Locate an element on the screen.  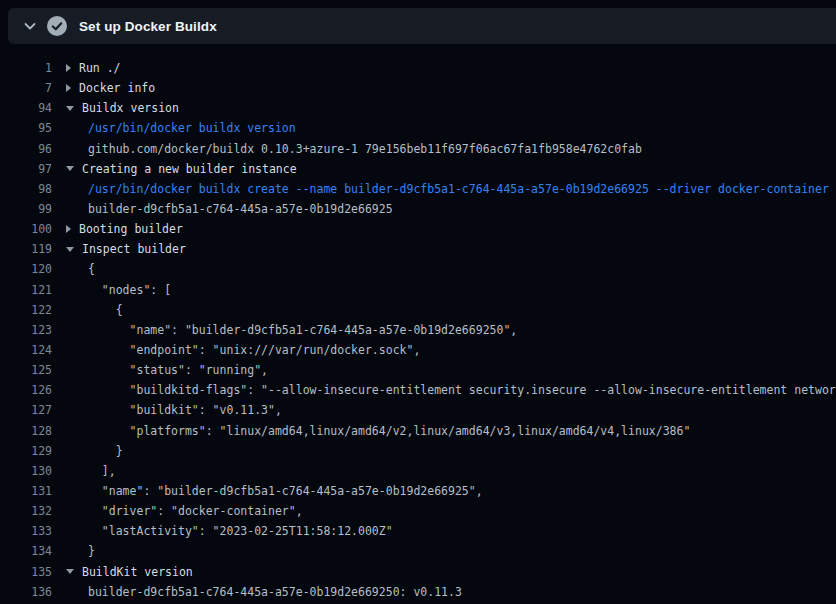
group-title: Run ./ is located at coordinates (94, 68).